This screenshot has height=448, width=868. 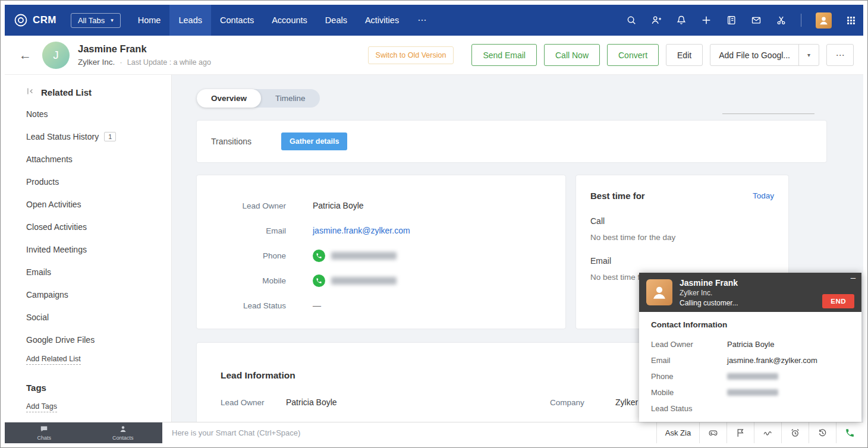 What do you see at coordinates (317, 305) in the screenshot?
I see `lead-status-value: —` at bounding box center [317, 305].